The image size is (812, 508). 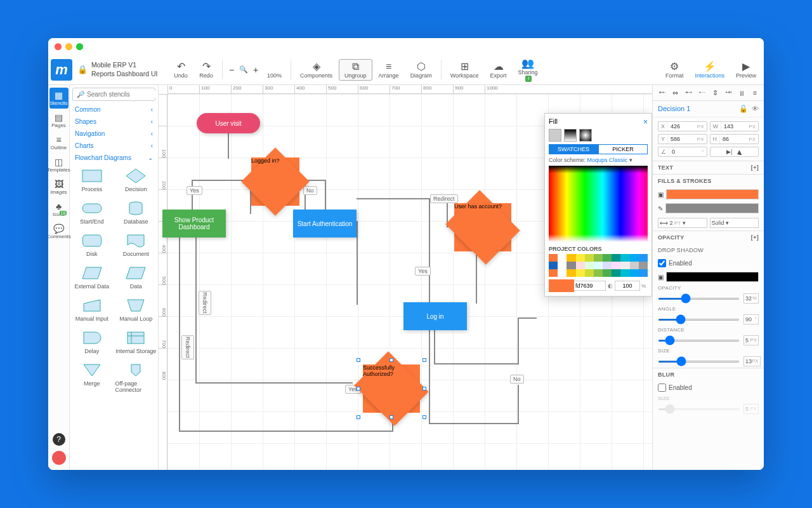 What do you see at coordinates (123, 94) in the screenshot?
I see `search-input` at bounding box center [123, 94].